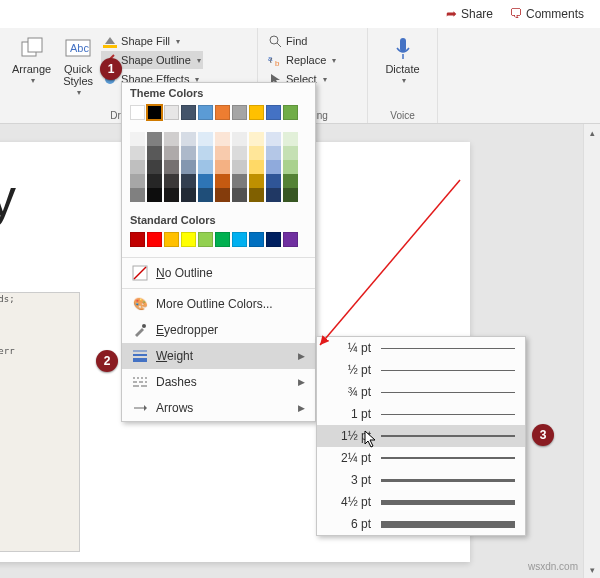  Describe the element at coordinates (402, 60) in the screenshot. I see `dictate-button: Dictate▾` at that location.